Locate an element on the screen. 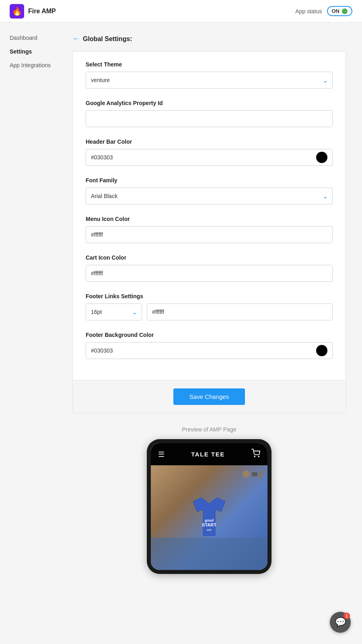  acc-pen is located at coordinates (261, 474).